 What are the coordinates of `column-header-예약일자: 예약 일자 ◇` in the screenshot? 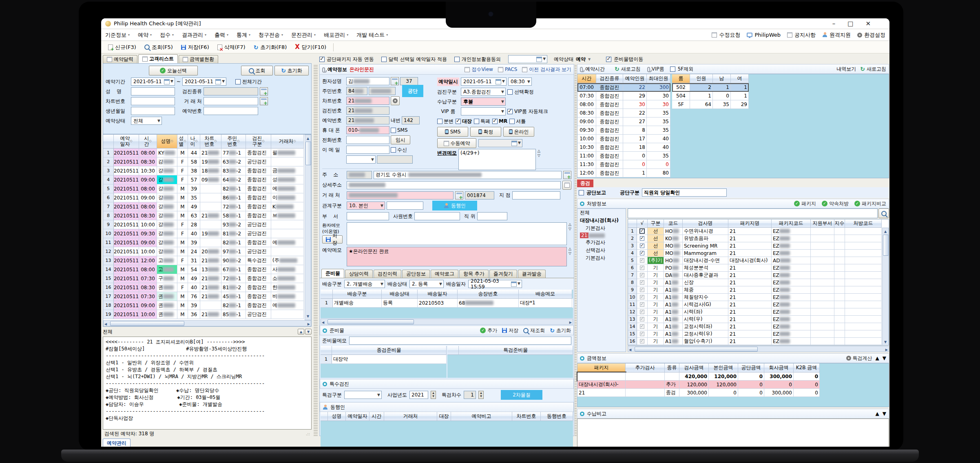 It's located at (126, 142).